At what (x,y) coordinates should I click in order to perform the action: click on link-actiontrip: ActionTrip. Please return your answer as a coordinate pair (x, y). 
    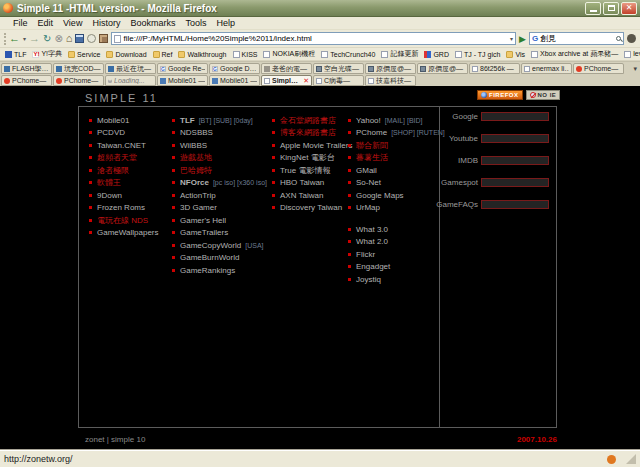
    Looking at the image, I should click on (198, 196).